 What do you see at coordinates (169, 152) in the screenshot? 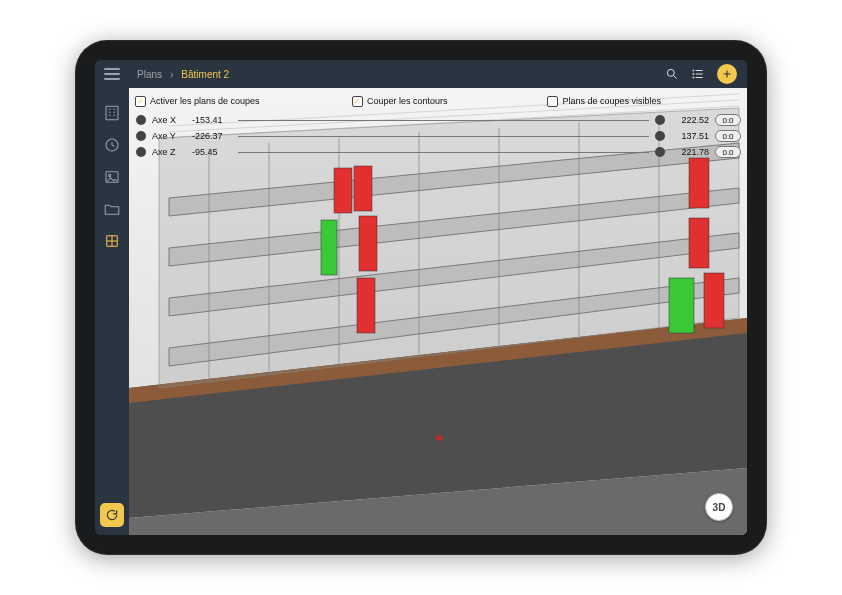
I see `axis-label: Axe Z` at bounding box center [169, 152].